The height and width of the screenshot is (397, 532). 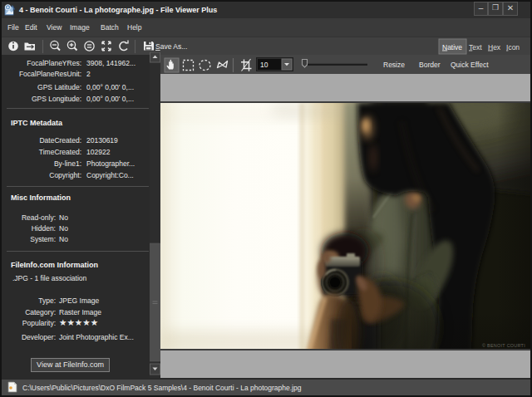 I want to click on svg-text: Hex, so click(x=495, y=47).